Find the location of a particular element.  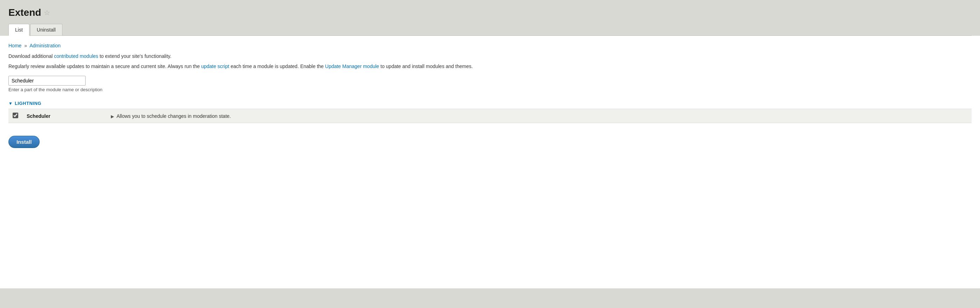

desc1-prefix: Download additional is located at coordinates (31, 56).